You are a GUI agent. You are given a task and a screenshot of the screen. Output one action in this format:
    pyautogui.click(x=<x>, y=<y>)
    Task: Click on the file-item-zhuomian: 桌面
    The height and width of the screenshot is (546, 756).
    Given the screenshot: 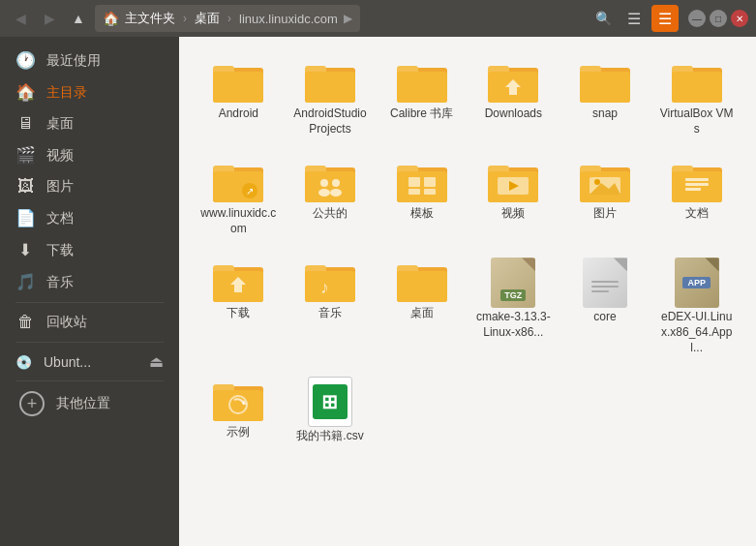 What is the action you would take?
    pyautogui.click(x=422, y=308)
    